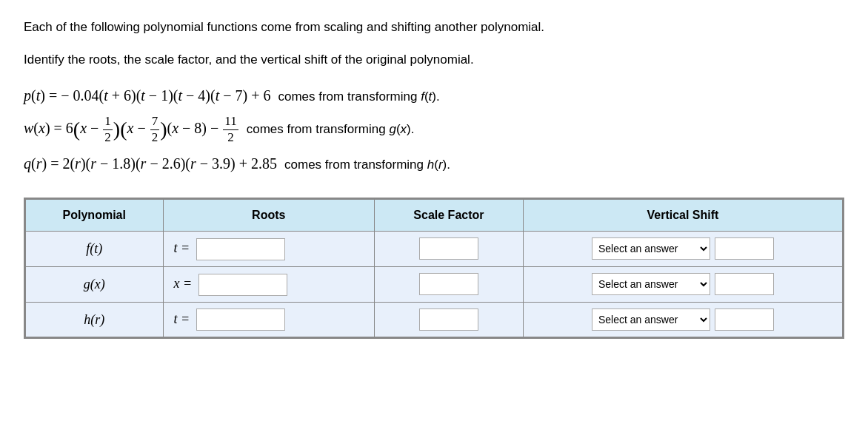 This screenshot has width=868, height=435. I want to click on vshift-content-hr: Select an answer + −, so click(683, 320).